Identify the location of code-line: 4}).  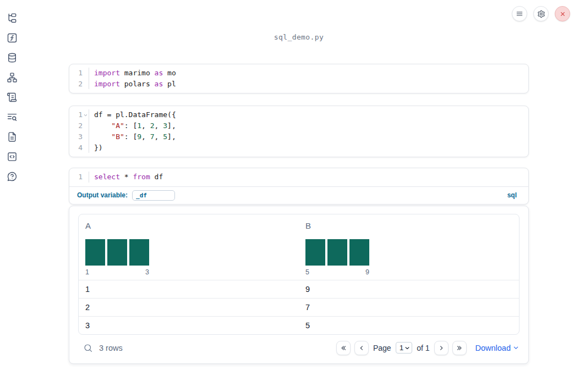
(299, 148).